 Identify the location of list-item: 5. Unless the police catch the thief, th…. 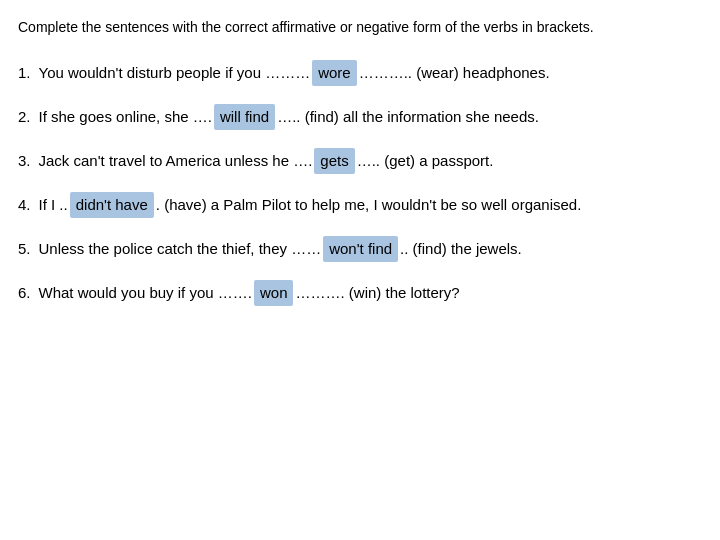
(360, 249).